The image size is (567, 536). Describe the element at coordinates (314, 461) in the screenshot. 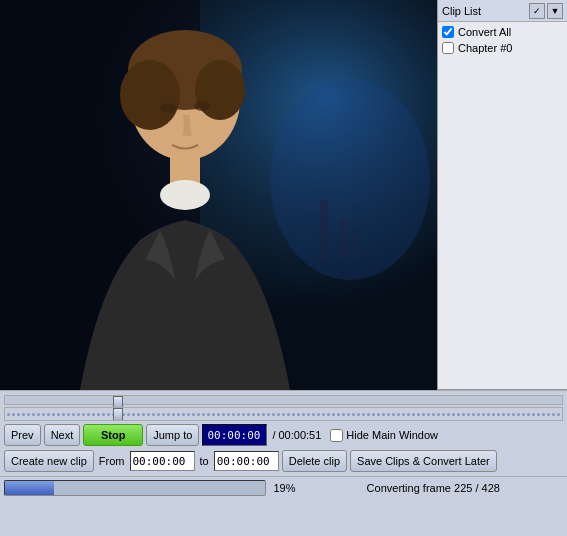

I see `delete-clip-button: Delete clip` at that location.